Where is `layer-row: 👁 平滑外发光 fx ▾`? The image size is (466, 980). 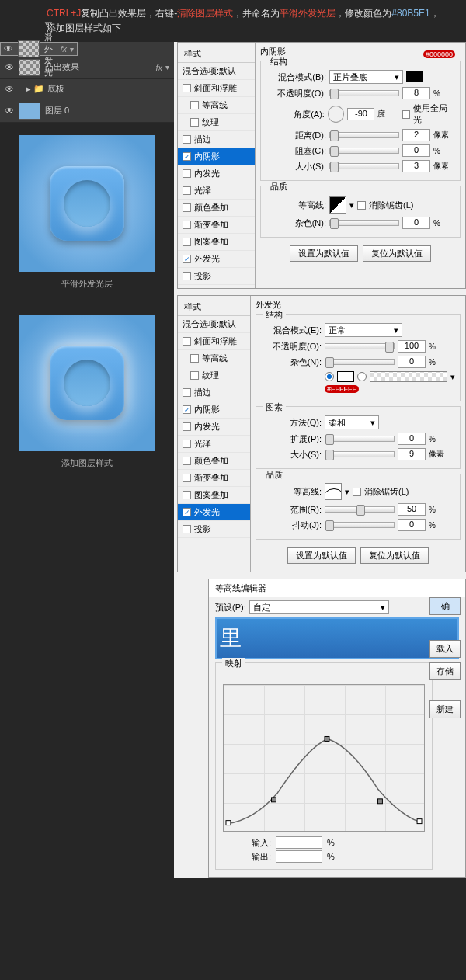 layer-row: 👁 平滑外发光 fx ▾ is located at coordinates (39, 49).